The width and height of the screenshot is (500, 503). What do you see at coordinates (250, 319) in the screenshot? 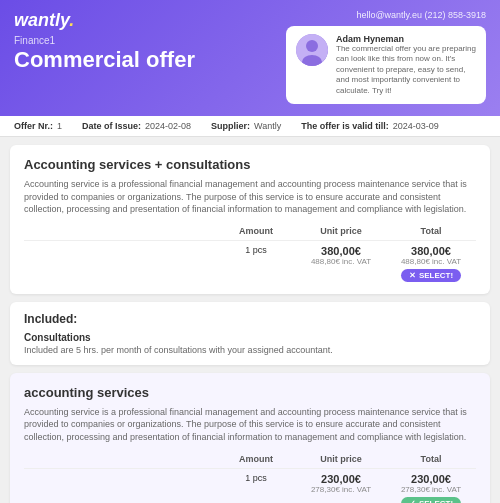
I see `included-title: Included:` at bounding box center [250, 319].